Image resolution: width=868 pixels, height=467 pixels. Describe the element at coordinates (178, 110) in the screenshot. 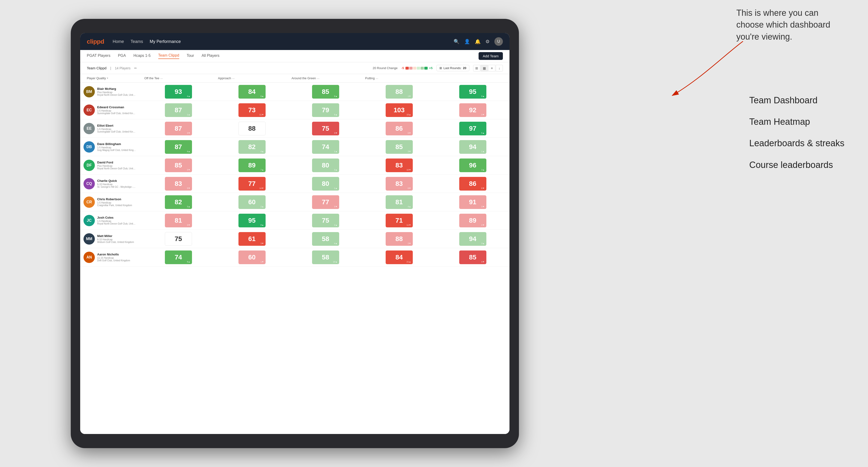

I see `metric-cell-player_quality: 871▲` at that location.